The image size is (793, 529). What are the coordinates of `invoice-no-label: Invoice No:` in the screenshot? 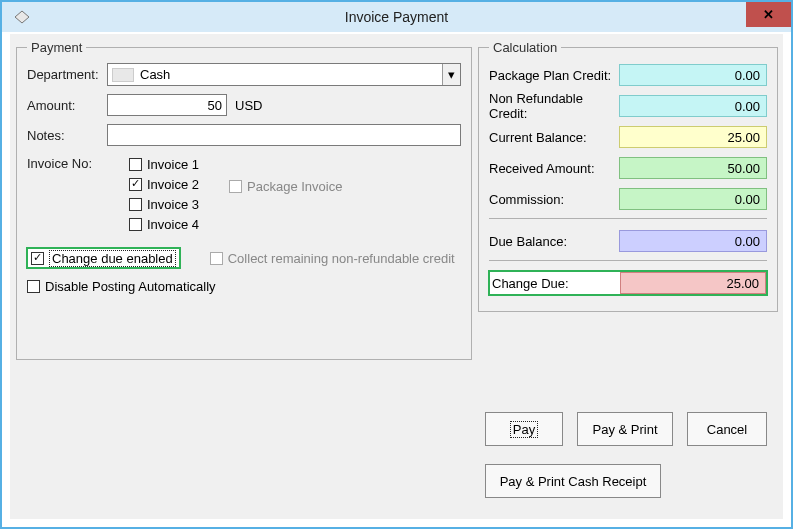 It's located at (67, 162).